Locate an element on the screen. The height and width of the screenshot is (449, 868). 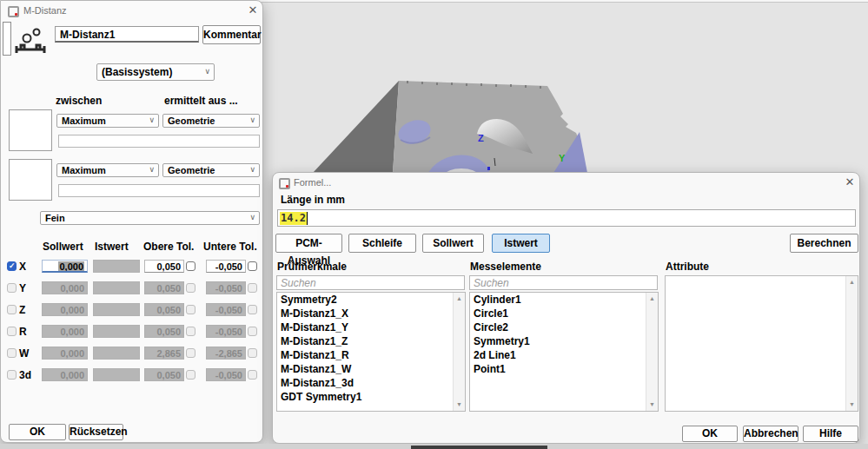
table-row: X 0,000 0,050 -0,050 is located at coordinates (132, 267).